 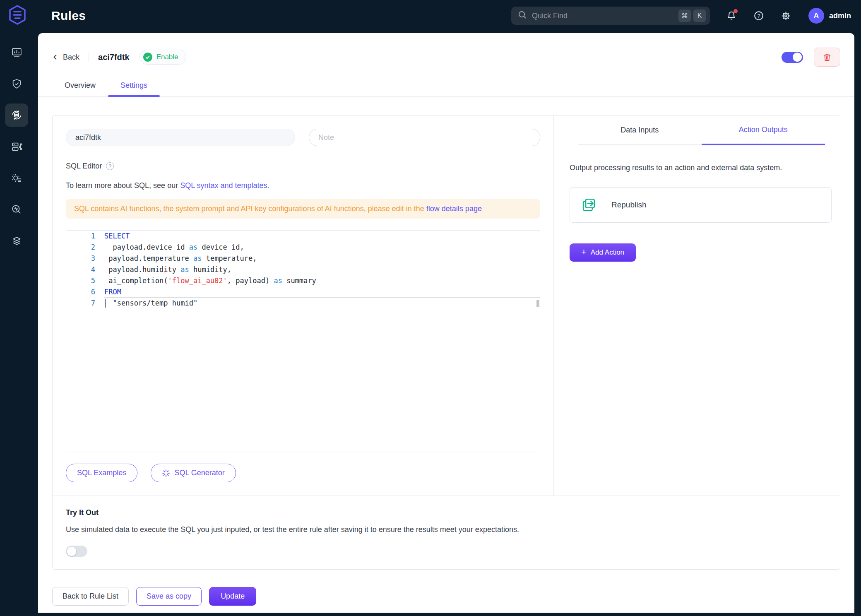 I want to click on status-badge: Enable, so click(x=163, y=57).